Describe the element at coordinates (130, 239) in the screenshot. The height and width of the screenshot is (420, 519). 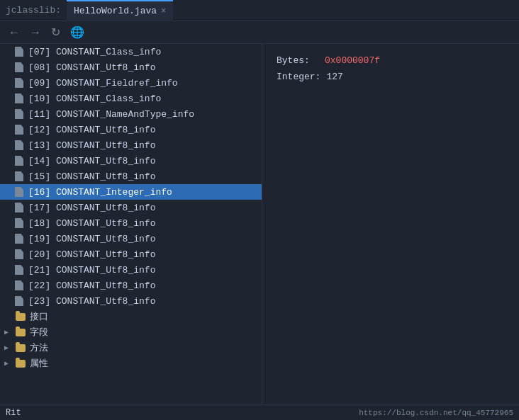
I see `tree-item-item-19: [19] CONSTANT_Utf8_info` at that location.